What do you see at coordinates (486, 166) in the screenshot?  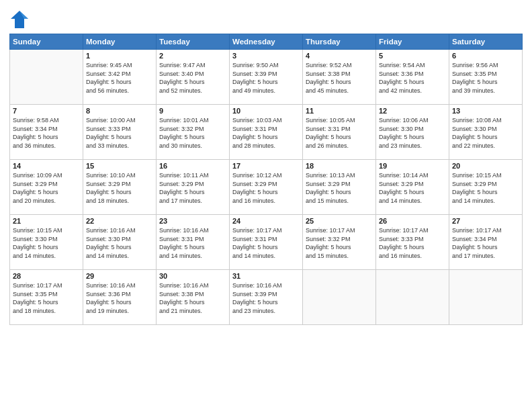 I see `day-number: 20` at bounding box center [486, 166].